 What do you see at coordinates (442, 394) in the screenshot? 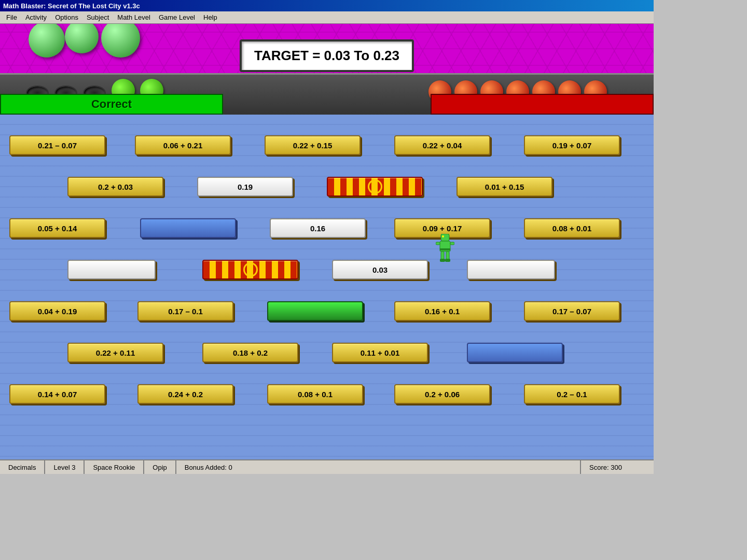
I see `platform-p31: 0.2 + 0.06` at bounding box center [442, 394].